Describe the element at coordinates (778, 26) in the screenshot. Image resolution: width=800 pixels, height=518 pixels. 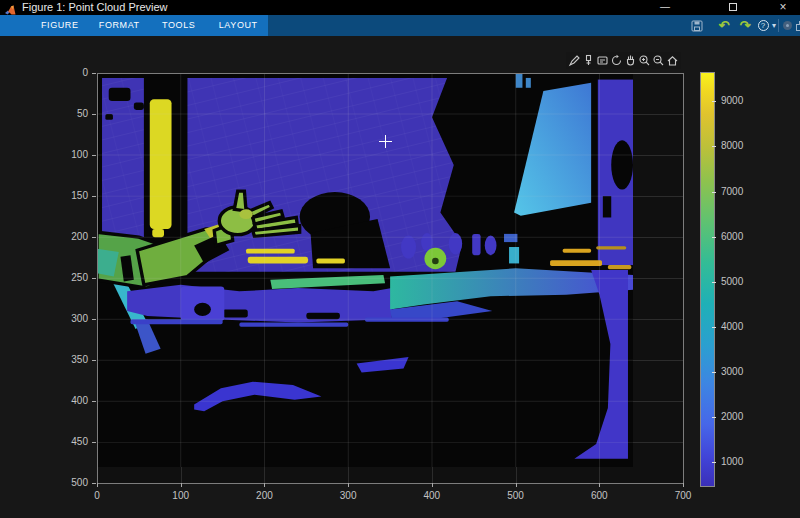
I see `toolbar-separator` at that location.